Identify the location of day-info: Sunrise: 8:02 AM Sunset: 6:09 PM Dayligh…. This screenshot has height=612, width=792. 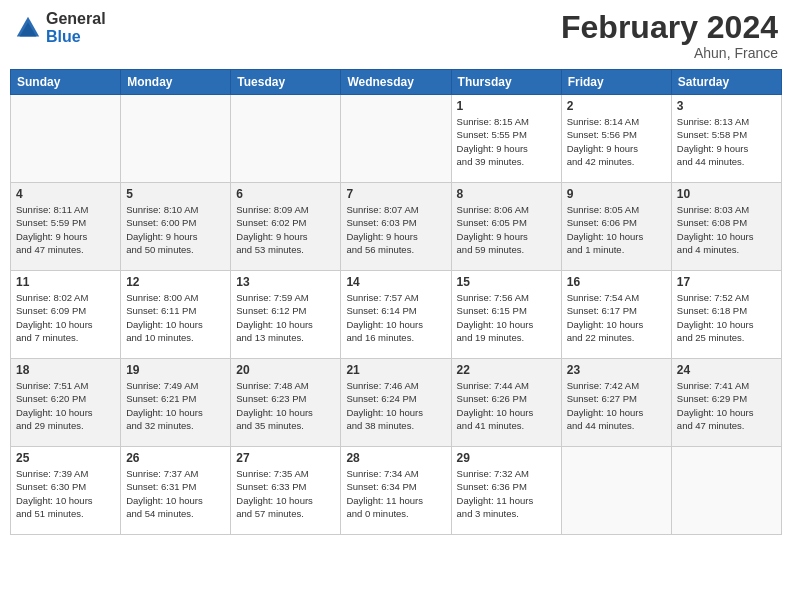
(66, 318).